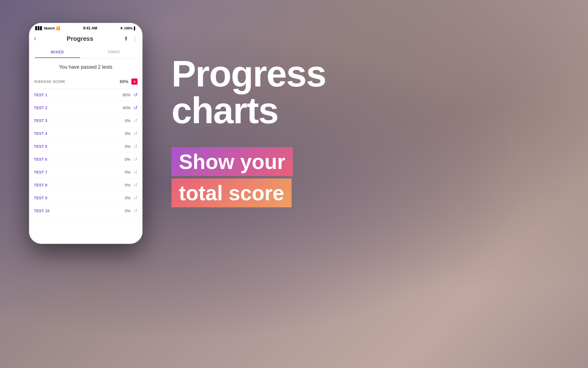 The width and height of the screenshot is (588, 368). Describe the element at coordinates (135, 39) in the screenshot. I see `more-button: ⋮` at that location.